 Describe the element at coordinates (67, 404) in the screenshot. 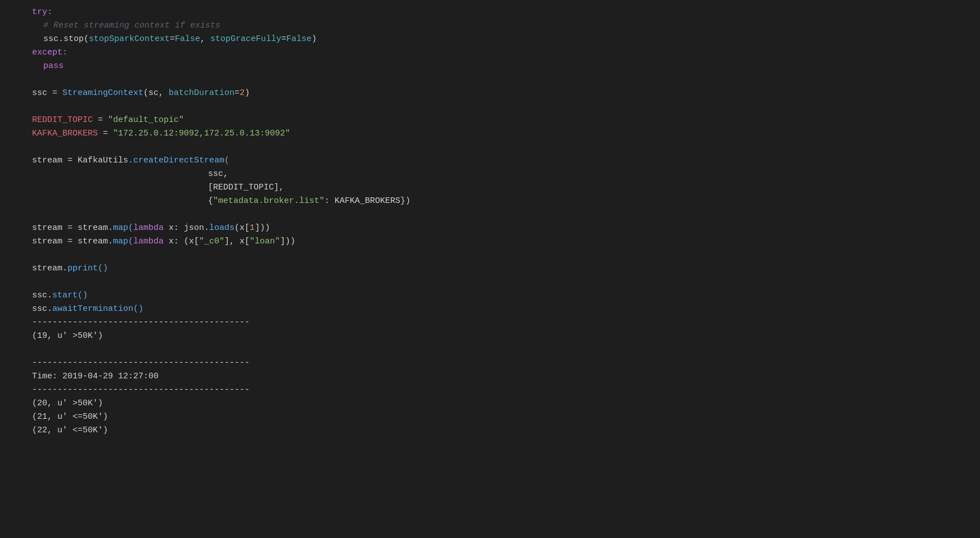

I see `output-2: (20, u' >50K')` at that location.